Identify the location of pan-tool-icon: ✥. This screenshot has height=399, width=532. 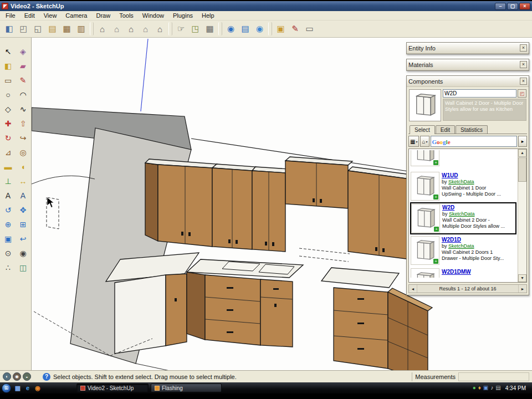
(23, 209).